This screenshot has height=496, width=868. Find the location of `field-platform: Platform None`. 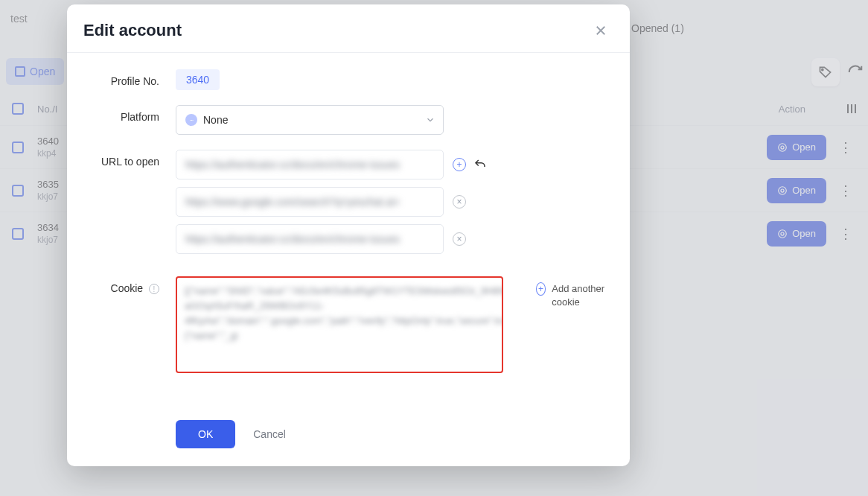

field-platform: Platform None is located at coordinates (348, 120).